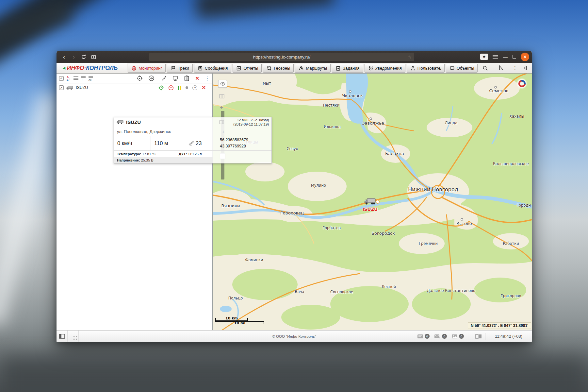 The width and height of the screenshot is (588, 392). Describe the element at coordinates (452, 68) in the screenshot. I see `vehicle-icon` at that location.